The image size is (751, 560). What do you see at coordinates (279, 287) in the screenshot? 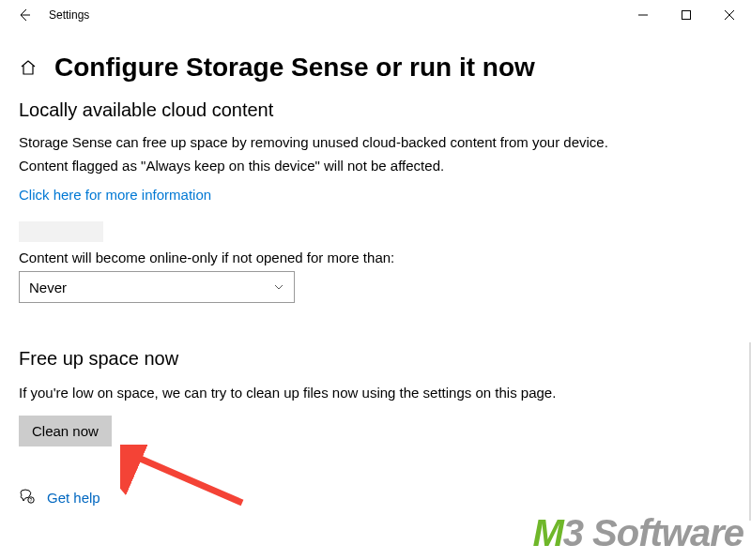
I see `chevron-down-icon` at bounding box center [279, 287].